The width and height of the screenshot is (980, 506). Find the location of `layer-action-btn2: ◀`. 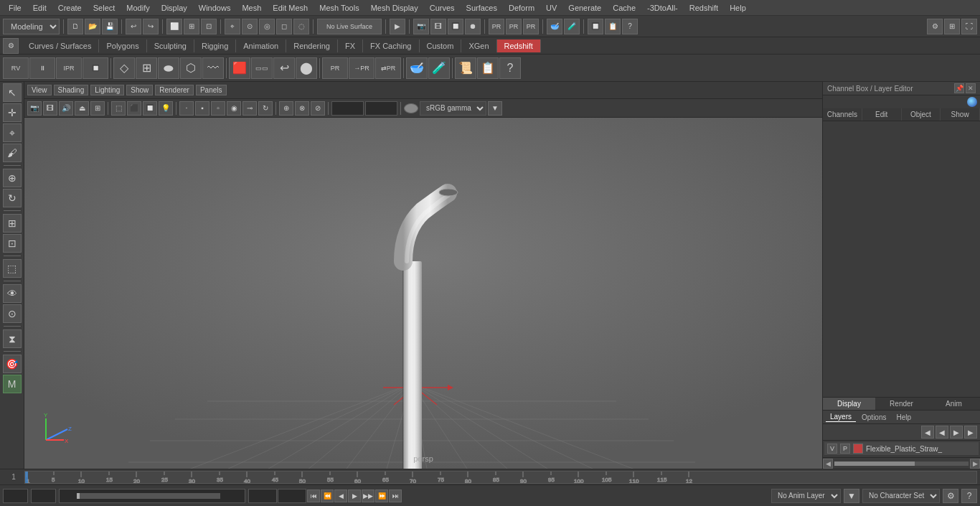

layer-action-btn2: ◀ is located at coordinates (942, 432).